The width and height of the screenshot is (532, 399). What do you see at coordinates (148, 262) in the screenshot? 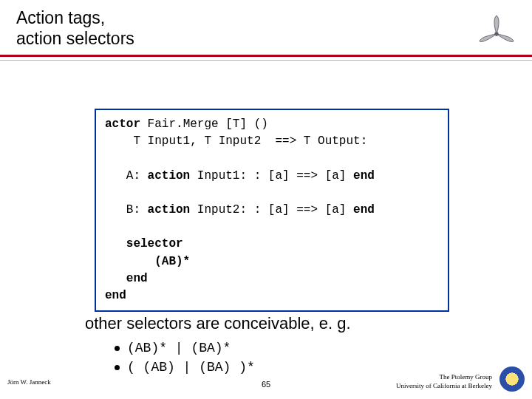
I see `code-l6: (AB)*` at bounding box center [148, 262].